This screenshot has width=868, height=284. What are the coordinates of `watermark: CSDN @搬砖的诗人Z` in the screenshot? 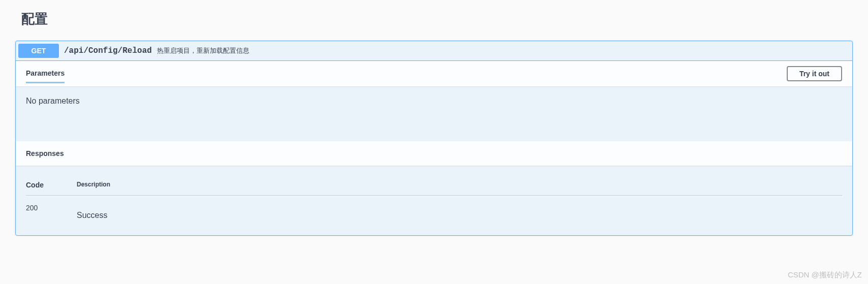 It's located at (825, 275).